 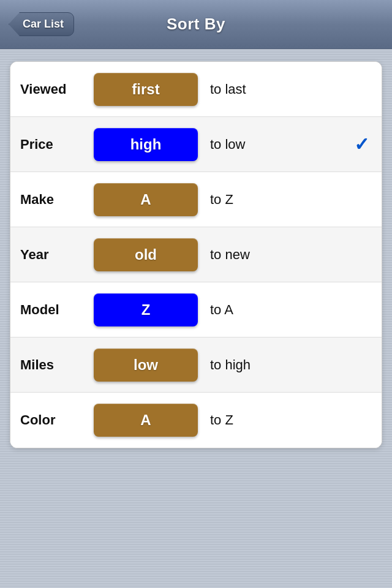 I want to click on sort-row-price: Pricehighto low✓, so click(x=196, y=145).